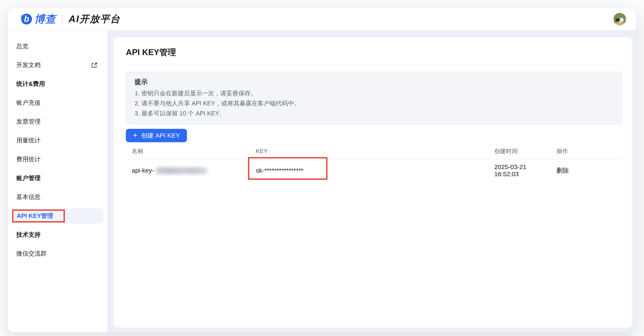 Image resolution: width=644 pixels, height=336 pixels. What do you see at coordinates (374, 151) in the screenshot?
I see `table-header-row: 名称 KEY 创建时间 操作` at bounding box center [374, 151].